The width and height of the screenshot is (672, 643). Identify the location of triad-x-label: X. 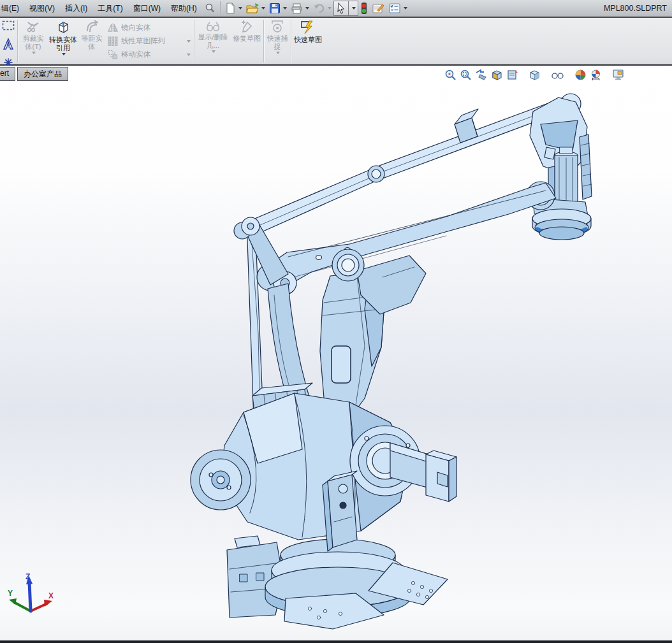
(51, 596).